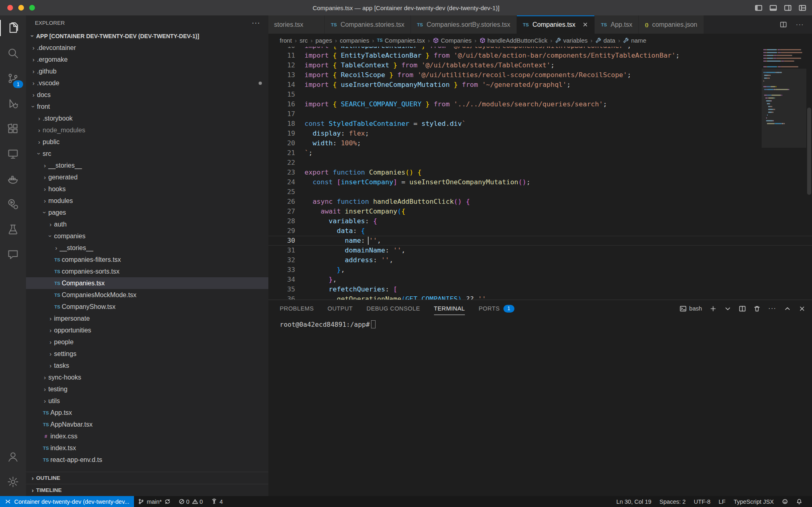 The image size is (812, 507). What do you see at coordinates (13, 457) in the screenshot?
I see `activity-accounts-button` at bounding box center [13, 457].